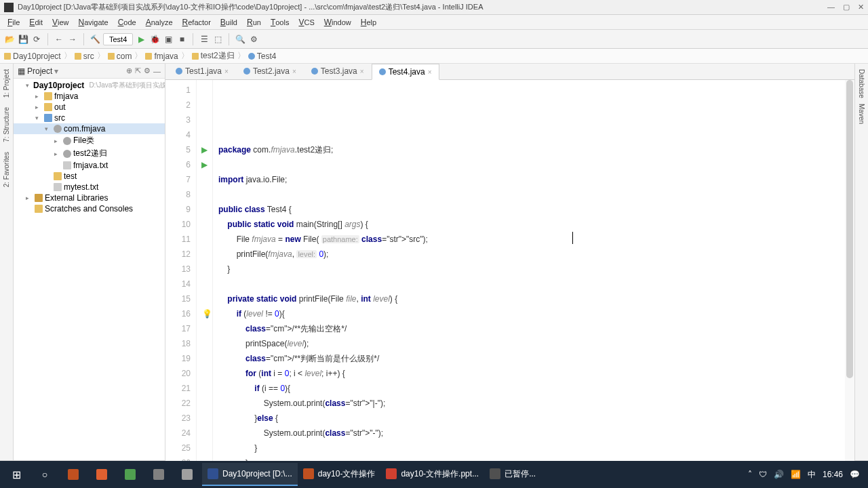  I want to click on stop-icon: ■, so click(182, 39).